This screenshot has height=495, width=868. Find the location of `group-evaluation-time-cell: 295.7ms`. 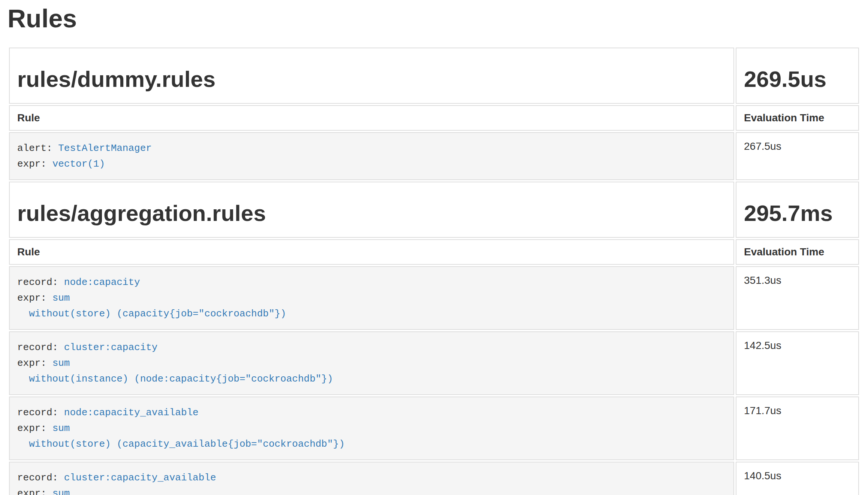

group-evaluation-time-cell: 295.7ms is located at coordinates (798, 210).